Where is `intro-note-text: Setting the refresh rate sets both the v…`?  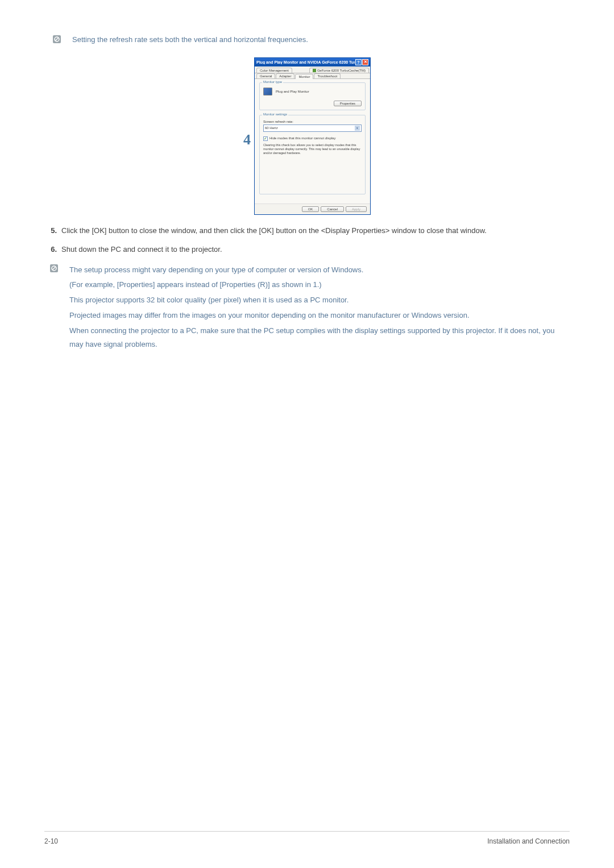 intro-note-text: Setting the refresh rate sets both the v… is located at coordinates (190, 40).